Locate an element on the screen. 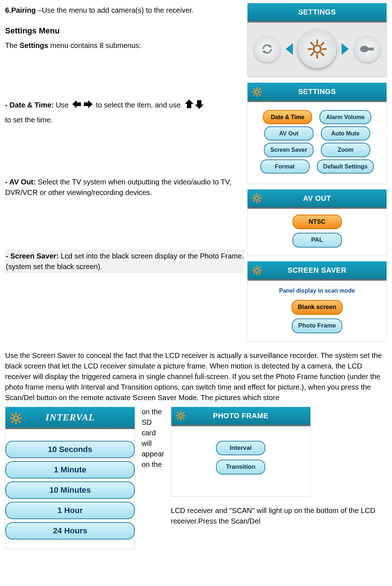  av-out-desc: - AV Out: Select the TV system when outp… is located at coordinates (125, 187).